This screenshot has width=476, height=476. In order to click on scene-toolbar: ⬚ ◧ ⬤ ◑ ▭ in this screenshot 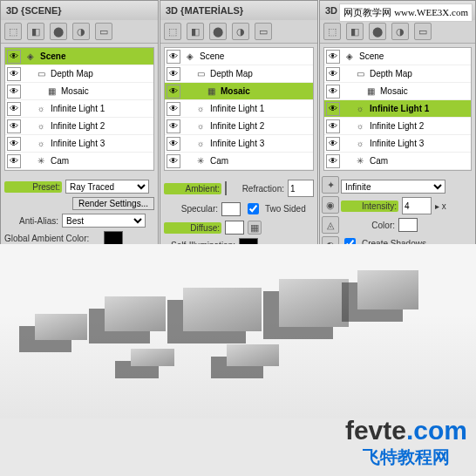, I will do `click(79, 31)`.